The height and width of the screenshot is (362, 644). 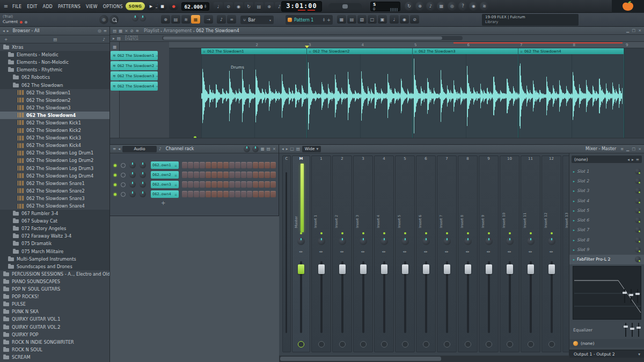 What do you see at coordinates (426, 254) in the screenshot?
I see `mixer-strip-insert-6: 6Insert 6◂▸` at bounding box center [426, 254].